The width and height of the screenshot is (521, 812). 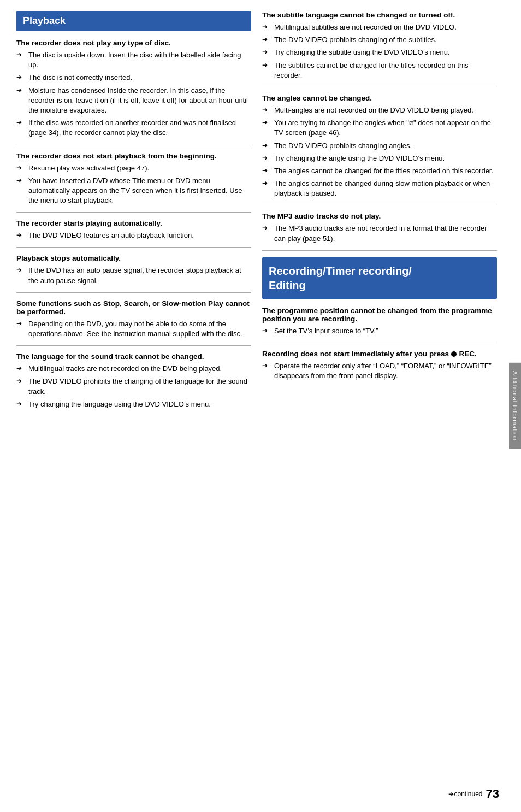 I want to click on section-auto-play-title: The recorder starts playing automaticall…, so click(x=134, y=223).